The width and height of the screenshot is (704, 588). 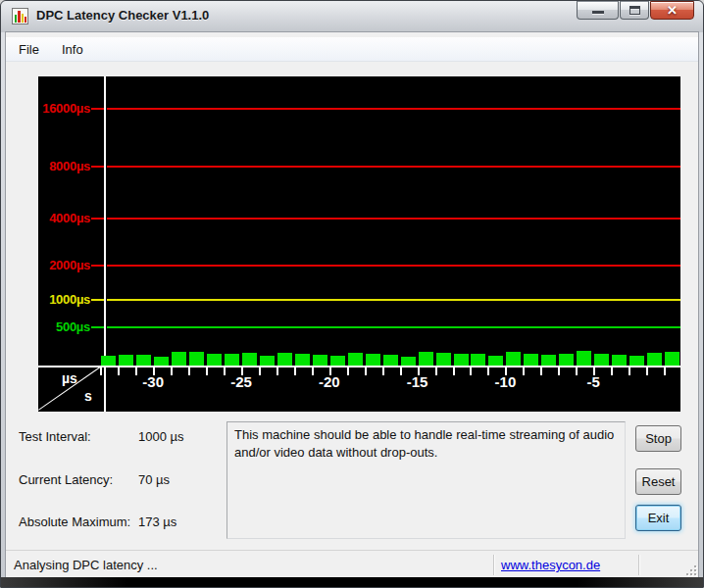 What do you see at coordinates (88, 396) in the screenshot?
I see `x-axis-unit-label: s` at bounding box center [88, 396].